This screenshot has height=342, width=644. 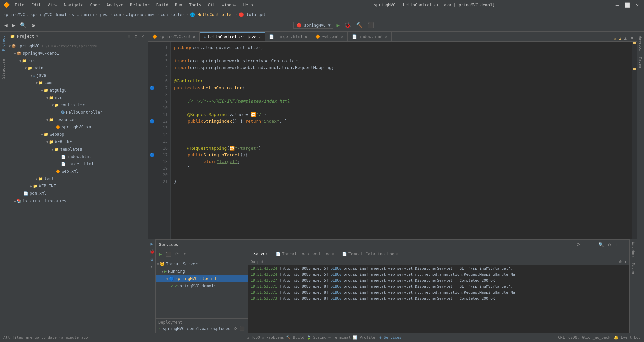 I want to click on tab-springmvc-xml-close: ✕, so click(x=194, y=37).